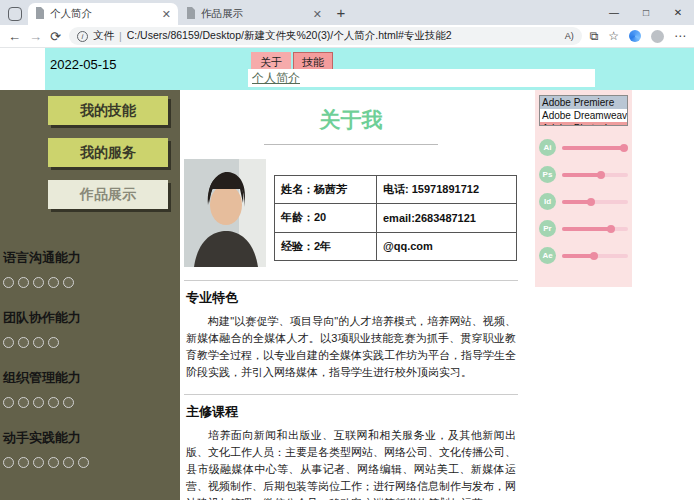  Describe the element at coordinates (104, 36) in the screenshot. I see `protocol-label: 文件` at that location.